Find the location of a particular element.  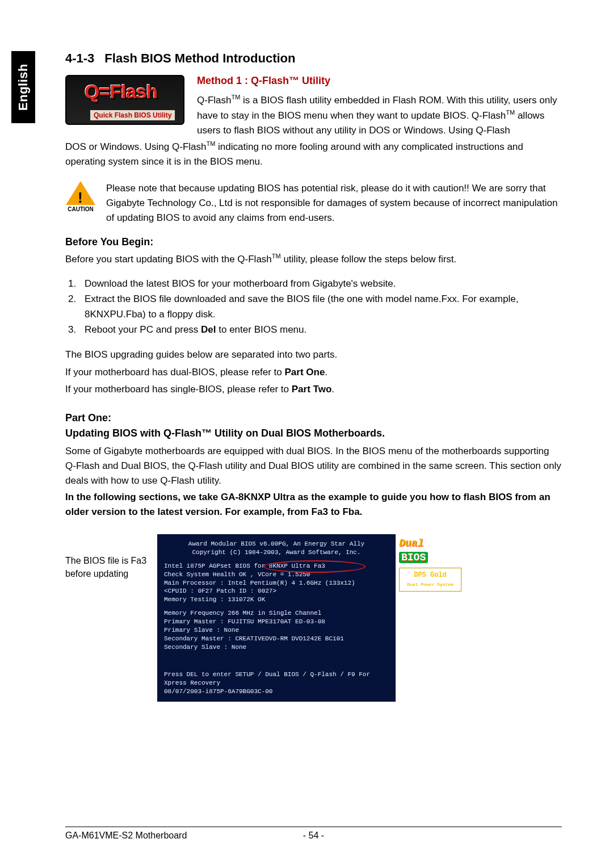

text: If your motherboard has single-BIOS, ple… is located at coordinates (178, 389).